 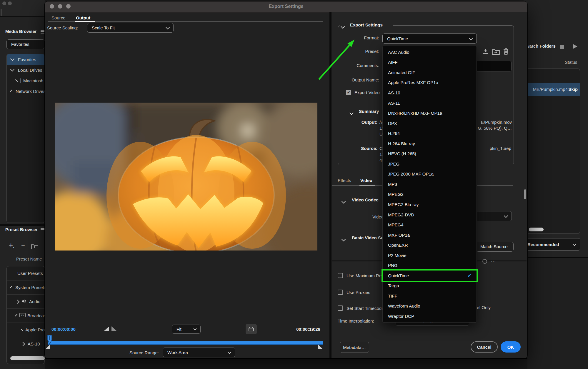 I want to click on format-menu-item: AIFF, so click(x=429, y=62).